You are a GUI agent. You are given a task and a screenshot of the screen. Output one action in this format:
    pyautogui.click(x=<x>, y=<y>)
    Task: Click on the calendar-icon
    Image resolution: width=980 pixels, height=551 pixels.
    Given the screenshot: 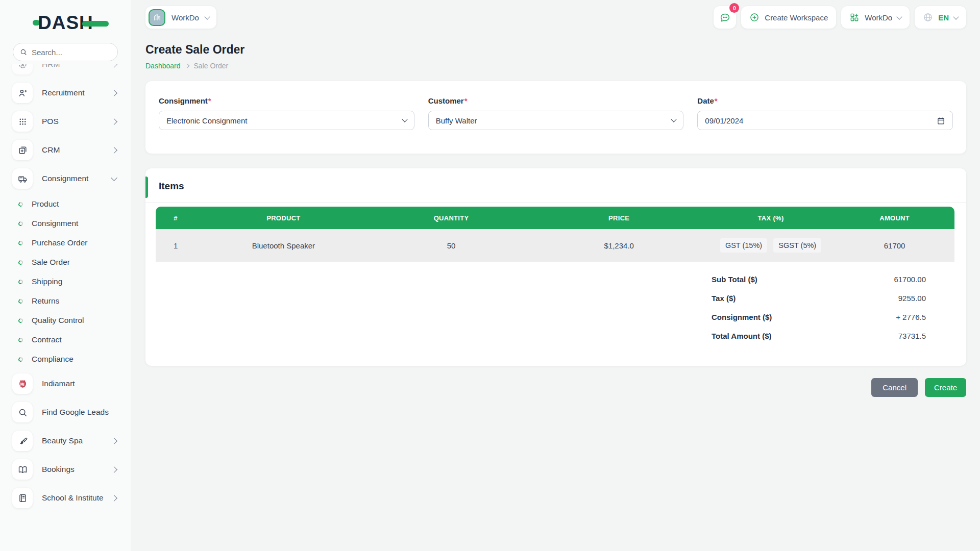 What is the action you would take?
    pyautogui.click(x=941, y=120)
    